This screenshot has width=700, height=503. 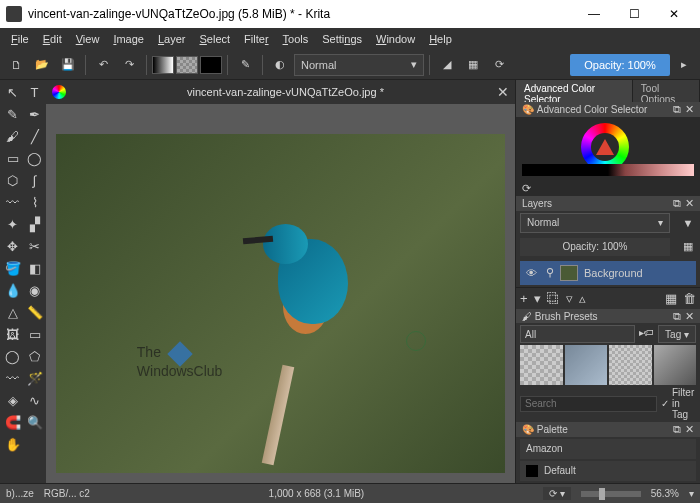 I want to click on blend-mode-select: Normal ▾, so click(x=359, y=65).